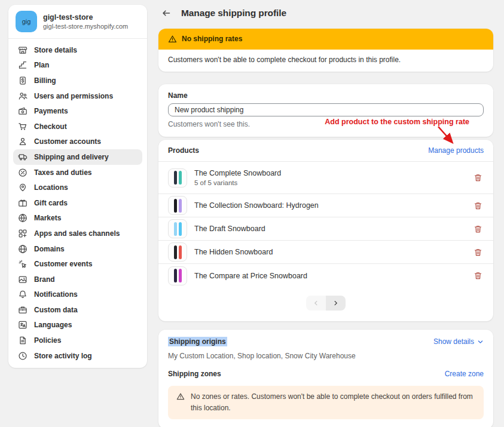  I want to click on users-icon, so click(23, 96).